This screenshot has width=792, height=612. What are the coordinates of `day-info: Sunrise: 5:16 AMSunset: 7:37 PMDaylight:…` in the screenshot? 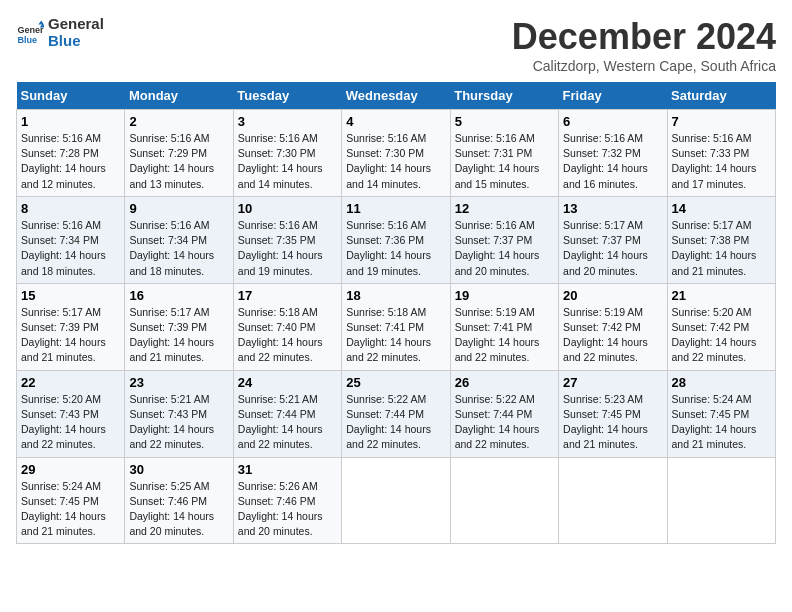 It's located at (504, 248).